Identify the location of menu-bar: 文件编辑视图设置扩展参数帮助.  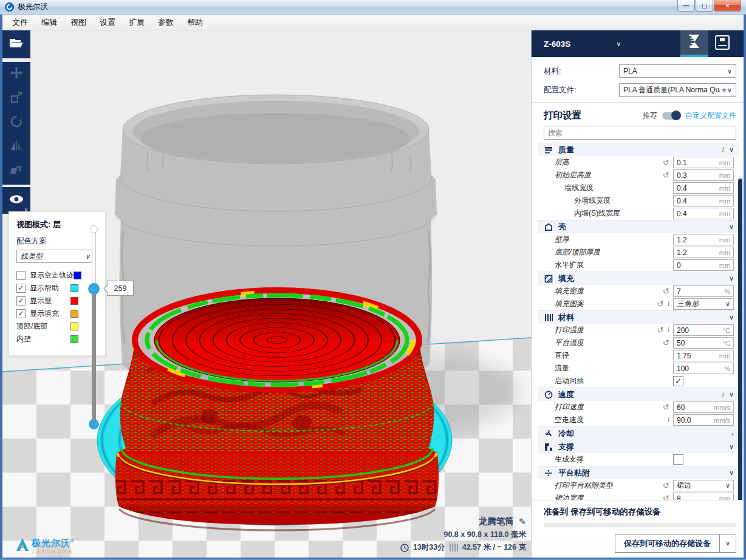
(373, 22).